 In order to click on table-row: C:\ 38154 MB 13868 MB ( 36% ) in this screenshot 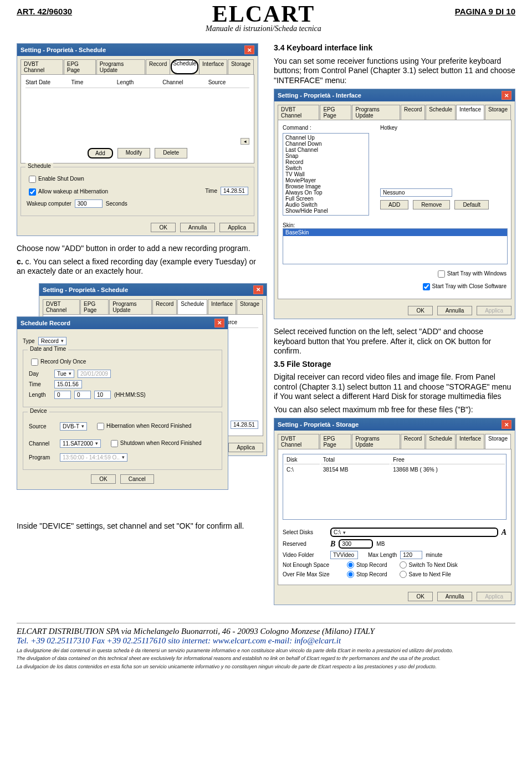, I will do `click(395, 470)`.